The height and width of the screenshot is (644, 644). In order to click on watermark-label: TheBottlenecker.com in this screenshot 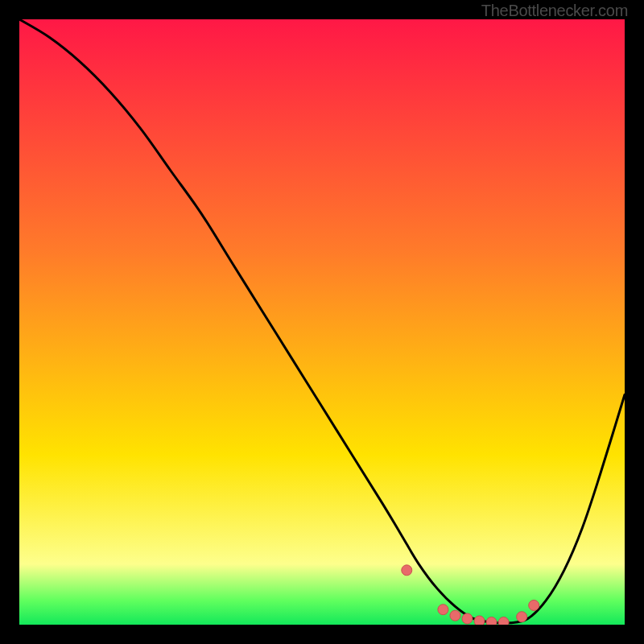, I will do `click(555, 11)`.